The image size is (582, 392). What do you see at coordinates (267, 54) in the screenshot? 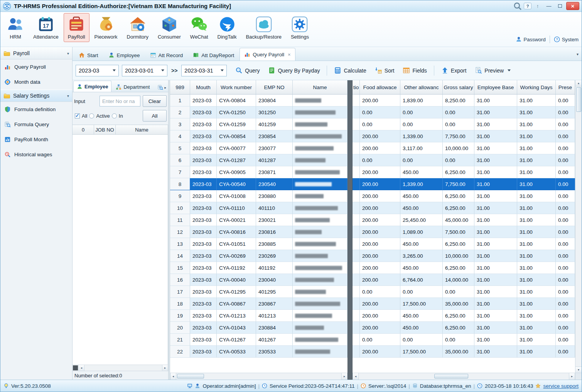
I see `tab-query-payroll: Query Payroll×` at bounding box center [267, 54].